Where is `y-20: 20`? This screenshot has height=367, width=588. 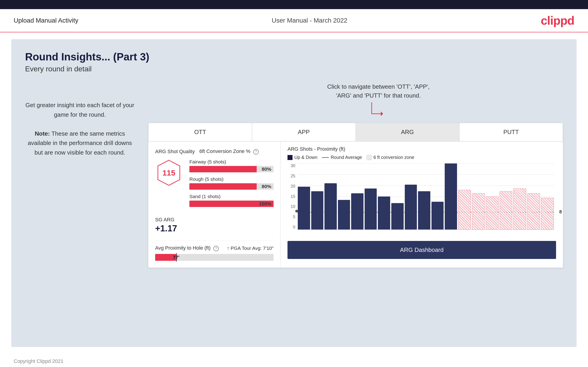
y-20: 20 is located at coordinates (292, 186).